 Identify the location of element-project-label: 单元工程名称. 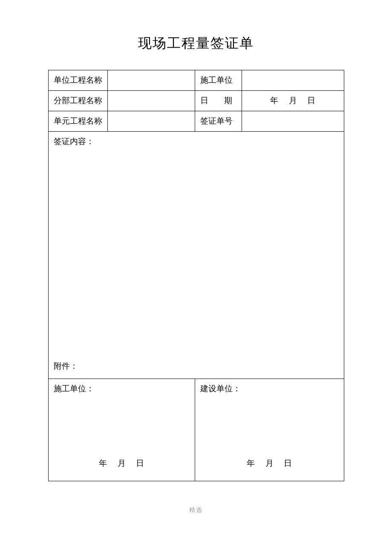
(78, 121).